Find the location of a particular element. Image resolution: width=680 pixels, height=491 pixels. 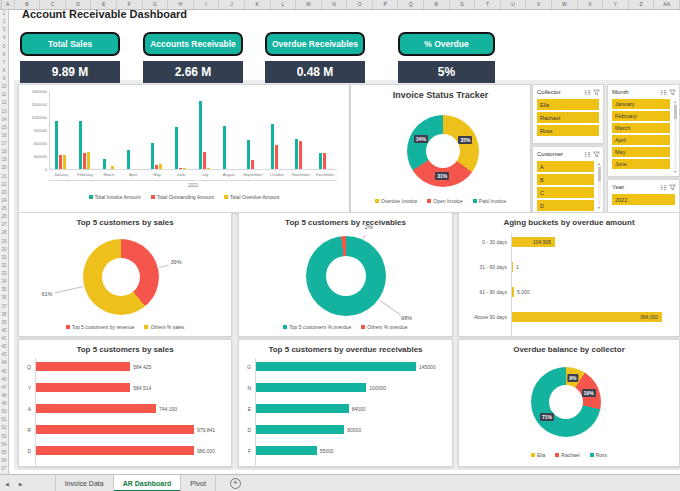

row-header-30: 30 is located at coordinates (4, 250).